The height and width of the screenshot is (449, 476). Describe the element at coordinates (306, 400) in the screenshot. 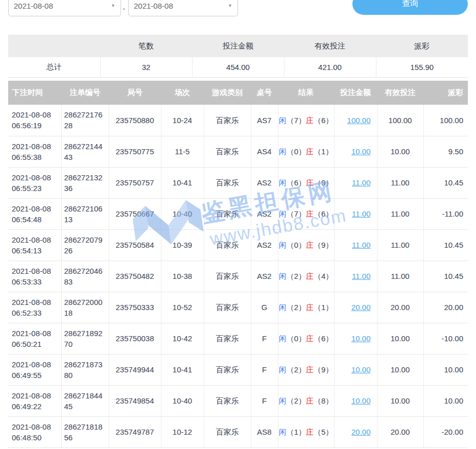

I see `result: 闲（2）庄（8）` at that location.